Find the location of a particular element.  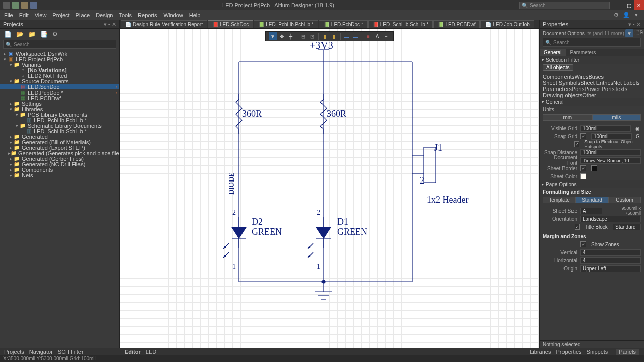

tree-item: ▤LED.SchDoc▫ is located at coordinates (59, 86).